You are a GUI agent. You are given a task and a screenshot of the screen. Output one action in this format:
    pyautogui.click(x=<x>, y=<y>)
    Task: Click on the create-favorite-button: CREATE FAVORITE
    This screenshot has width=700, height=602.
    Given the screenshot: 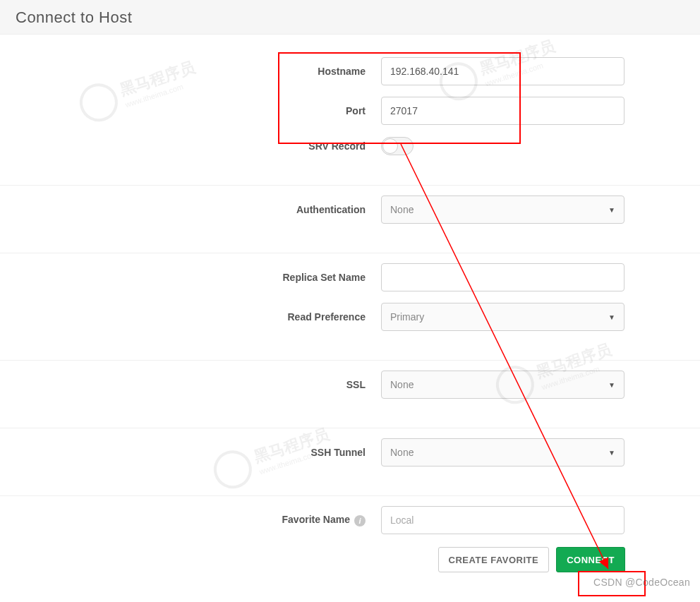 What is the action you would take?
    pyautogui.click(x=494, y=560)
    